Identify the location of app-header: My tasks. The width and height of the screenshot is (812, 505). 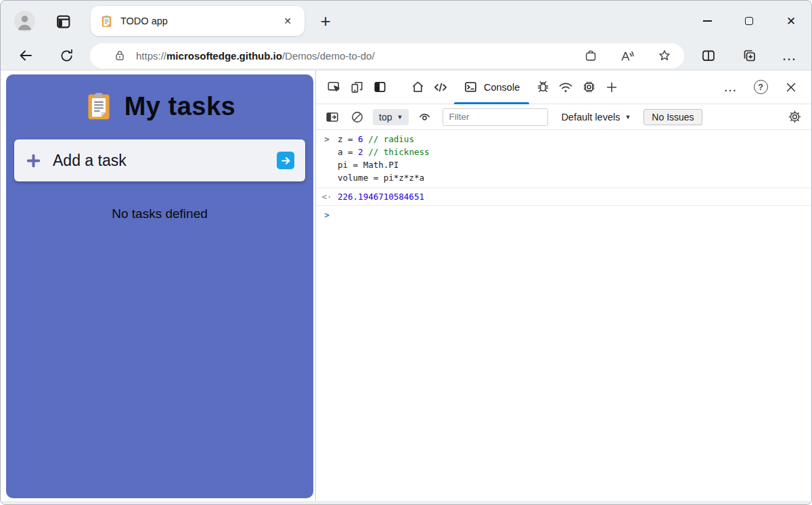
(160, 106).